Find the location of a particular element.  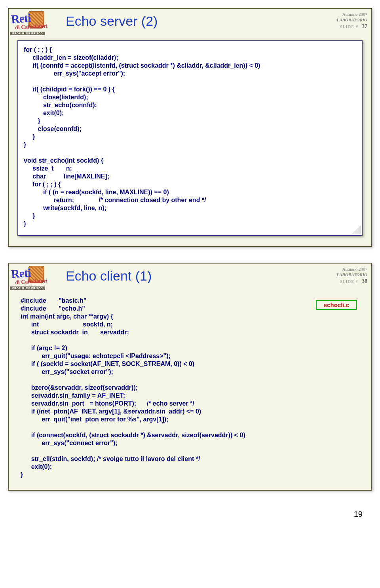

slide-number: 38 is located at coordinates (365, 281).